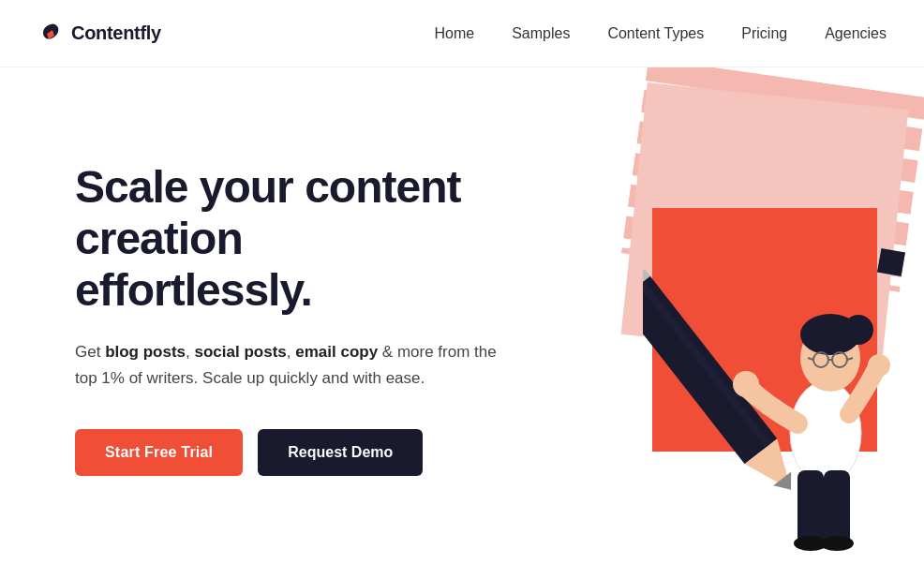  Describe the element at coordinates (340, 453) in the screenshot. I see `request-demo-button: Request Demo` at that location.